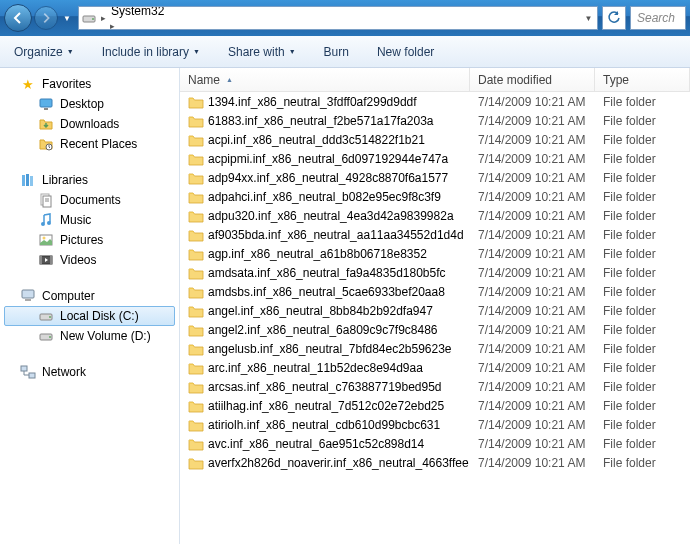 The image size is (690, 544). I want to click on file-name: atiriolh.inf_x86_neutral_cdb610d99bcbc63…, so click(324, 425).